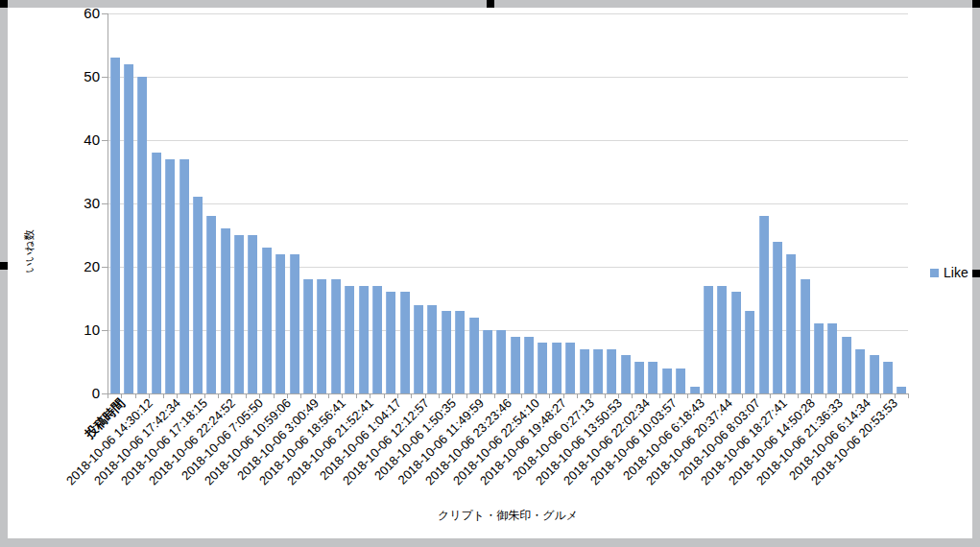 This screenshot has width=980, height=547. What do you see at coordinates (4, 4) in the screenshot?
I see `selection-handle-top-left` at bounding box center [4, 4].